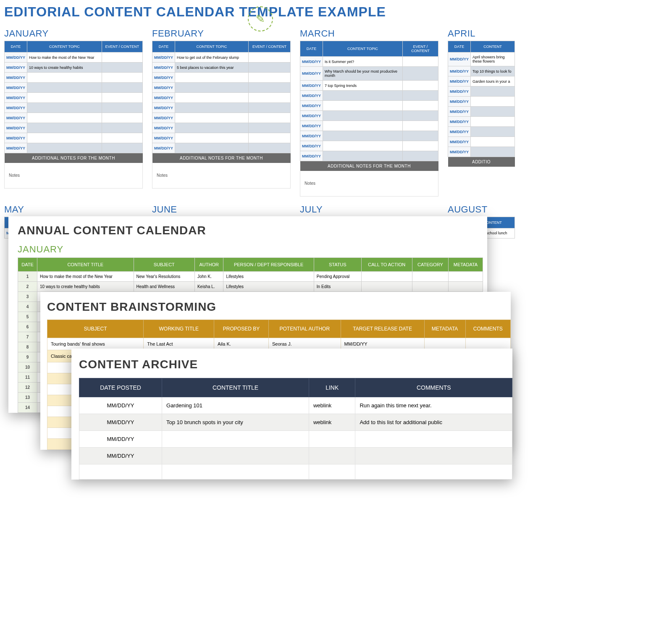  I want to click on annual-row: 1How to make the most of the New YearNew…, so click(250, 277).